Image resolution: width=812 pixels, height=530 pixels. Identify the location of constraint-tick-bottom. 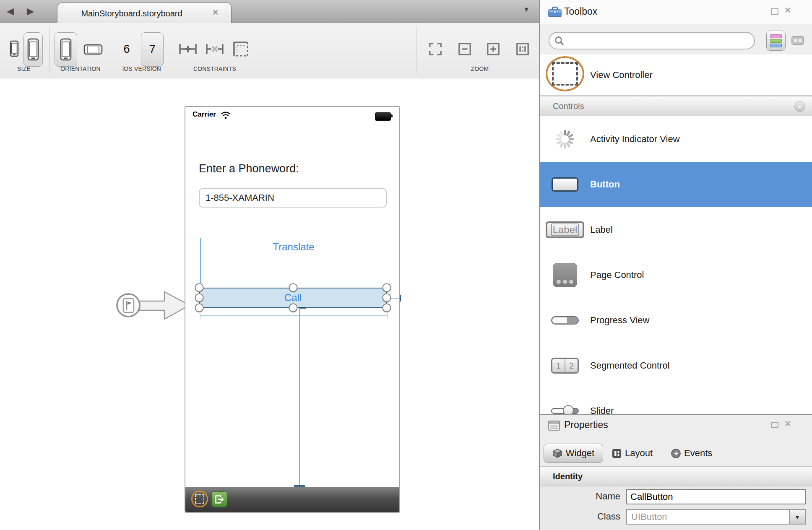
(302, 308).